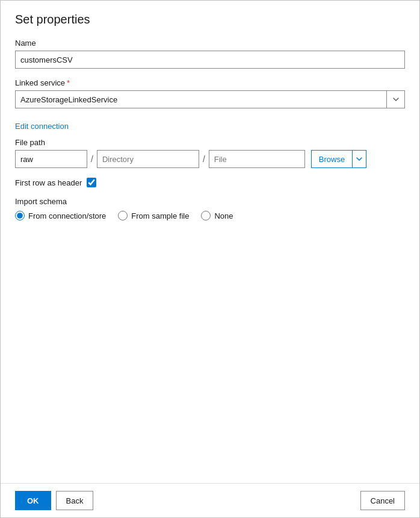 This screenshot has width=420, height=518. Describe the element at coordinates (210, 183) in the screenshot. I see `first-row-header-row: First row as header` at that location.